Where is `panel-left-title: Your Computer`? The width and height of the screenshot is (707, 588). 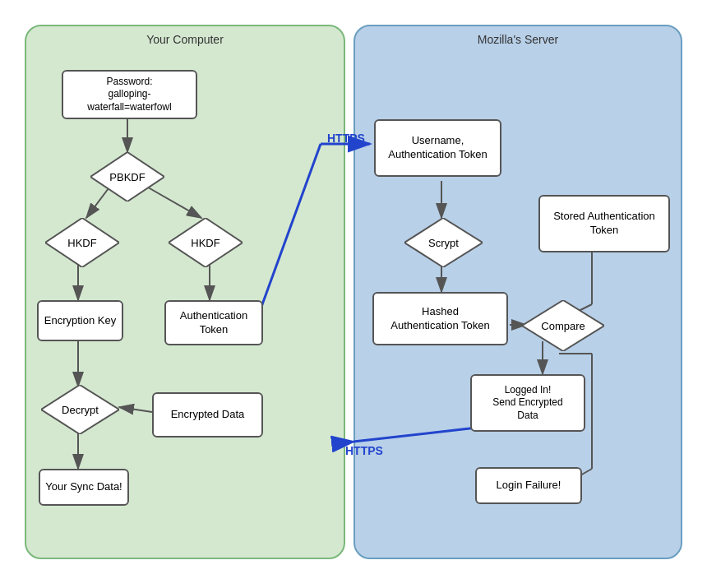
panel-left-title: Your Computer is located at coordinates (185, 39).